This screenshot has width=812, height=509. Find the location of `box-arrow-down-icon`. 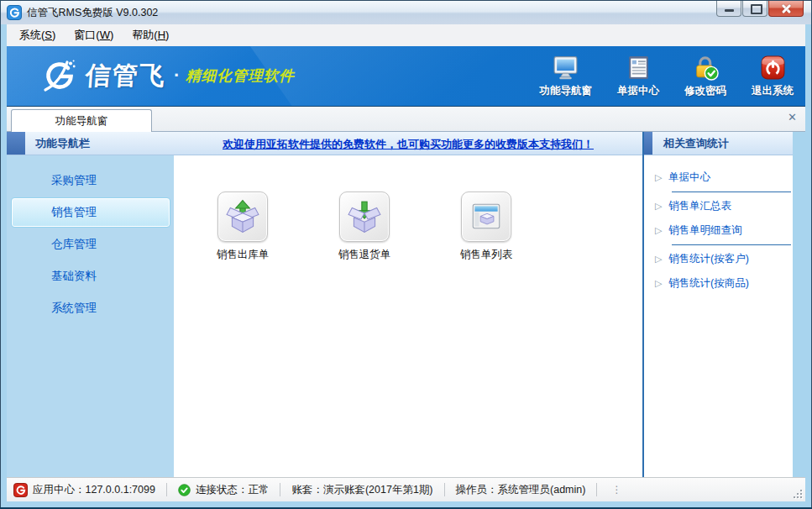

box-arrow-down-icon is located at coordinates (364, 217).